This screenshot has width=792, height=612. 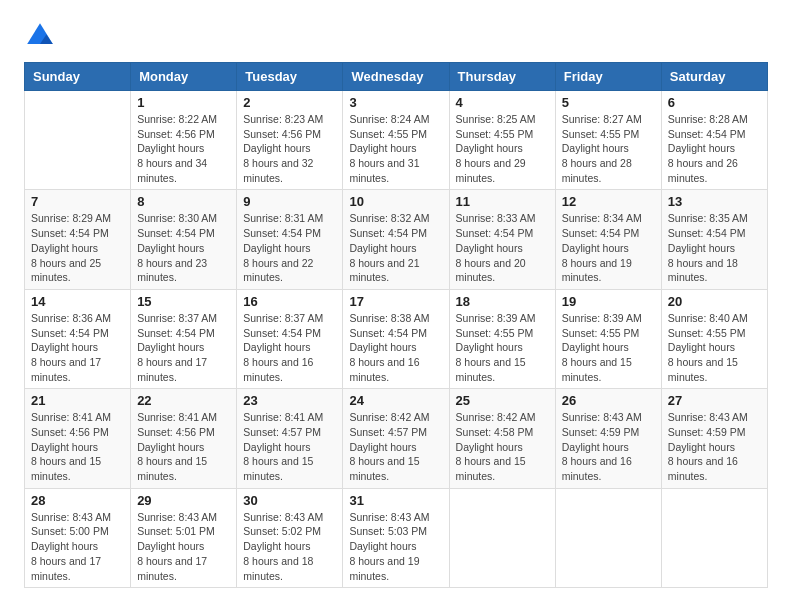 I want to click on day-info: Sunrise: 8:34 AMSunset: 4:54 PMDaylight …, so click(x=608, y=248).